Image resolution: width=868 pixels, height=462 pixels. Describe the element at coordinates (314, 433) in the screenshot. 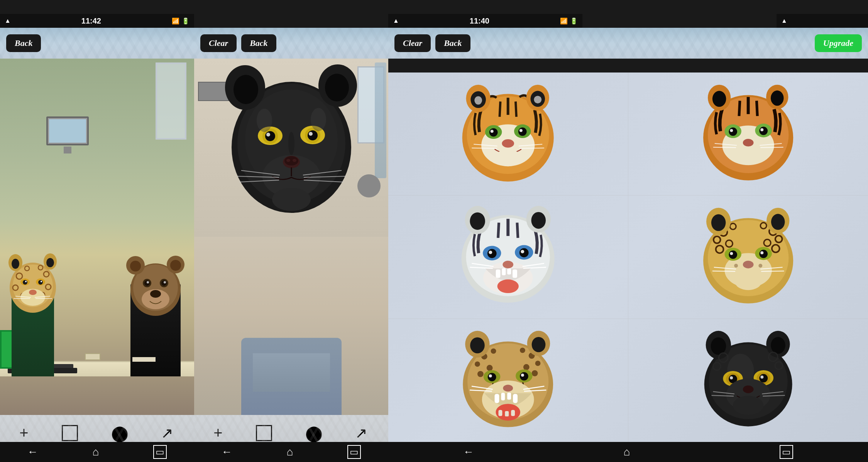

I see `filters-icon-2: ⬤` at that location.